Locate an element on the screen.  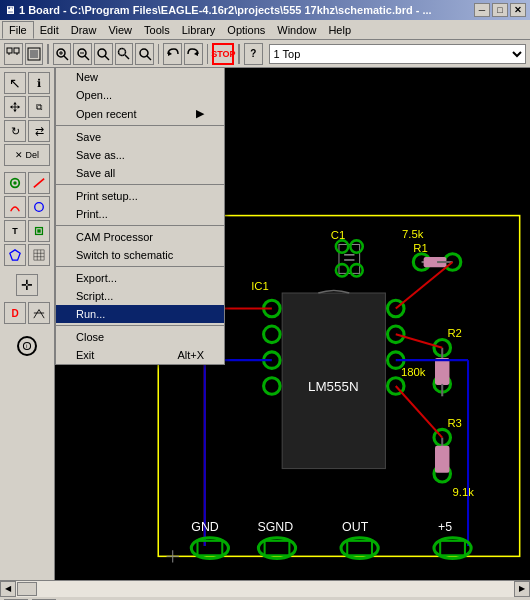
menu-item-close: Close is located at coordinates (140, 337).